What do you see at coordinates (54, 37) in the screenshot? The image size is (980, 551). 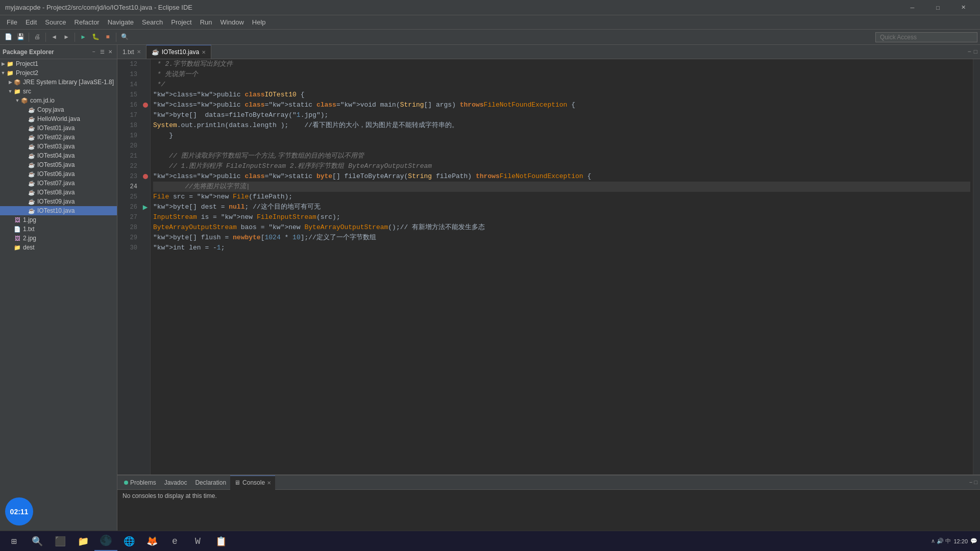 I see `tb-back-button: ◀` at bounding box center [54, 37].